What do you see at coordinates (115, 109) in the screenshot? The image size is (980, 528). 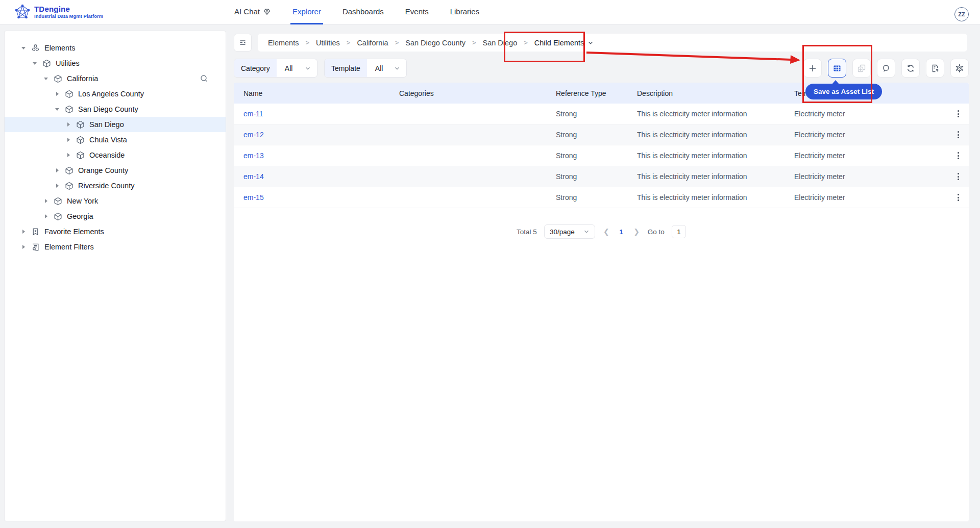 I see `tree-item-san-diego-county: San Diego County` at bounding box center [115, 109].